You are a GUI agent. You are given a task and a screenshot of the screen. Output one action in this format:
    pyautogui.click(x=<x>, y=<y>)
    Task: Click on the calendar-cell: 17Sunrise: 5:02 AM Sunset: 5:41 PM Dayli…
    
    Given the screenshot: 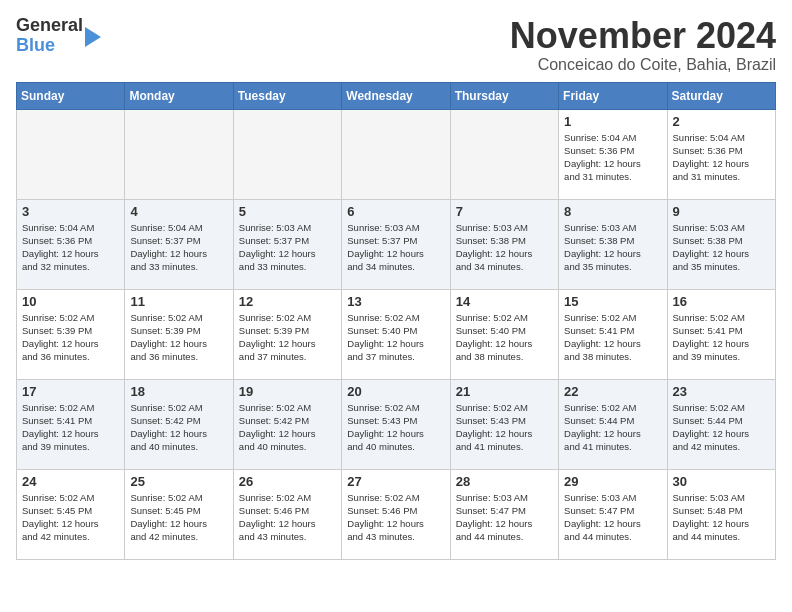 What is the action you would take?
    pyautogui.click(x=71, y=424)
    